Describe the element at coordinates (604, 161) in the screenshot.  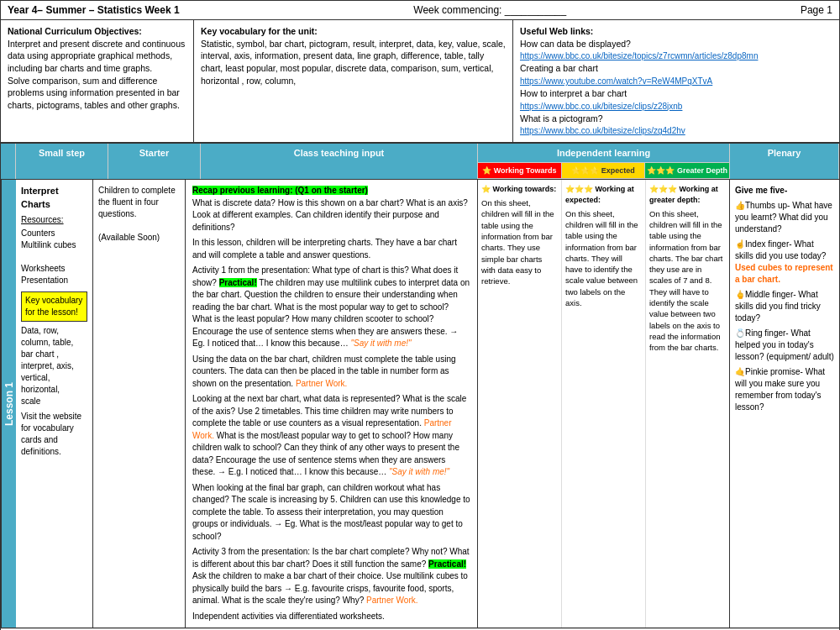
I see `col-independent: Independent learning ⭐ Working Towards ⭐…` at that location.